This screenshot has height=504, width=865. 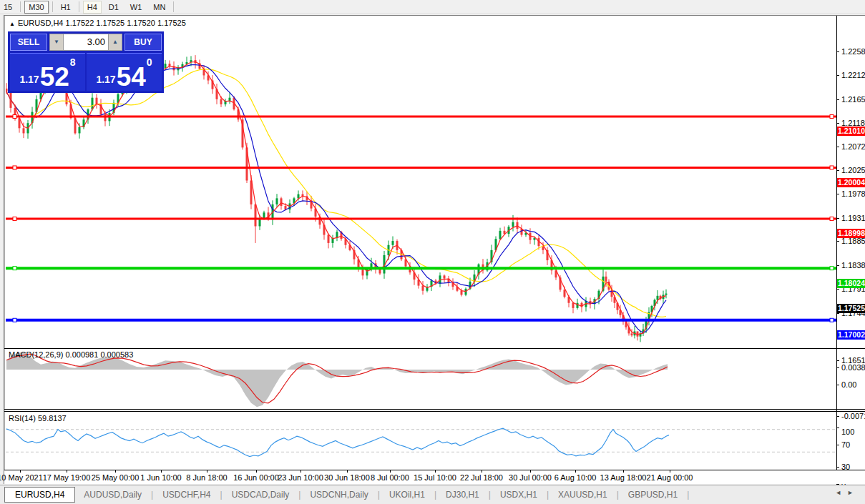 I want to click on timeframe-button-d1: D1, so click(x=114, y=7).